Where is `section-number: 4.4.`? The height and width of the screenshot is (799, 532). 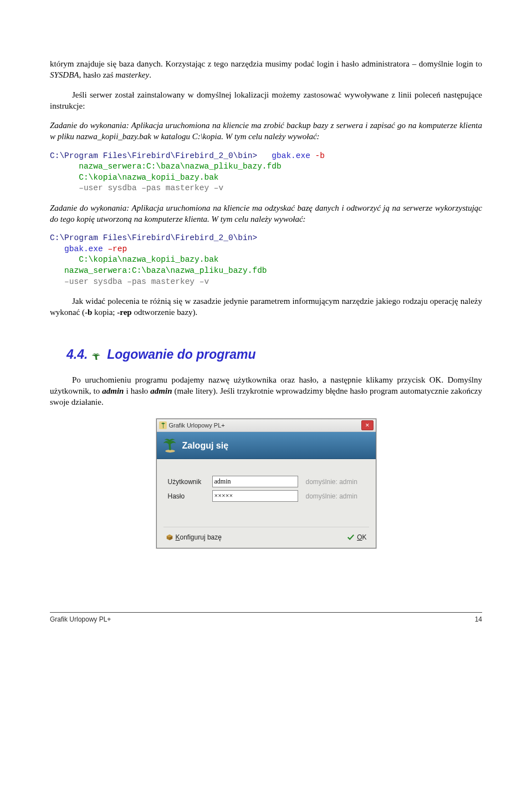 section-number: 4.4. is located at coordinates (77, 355).